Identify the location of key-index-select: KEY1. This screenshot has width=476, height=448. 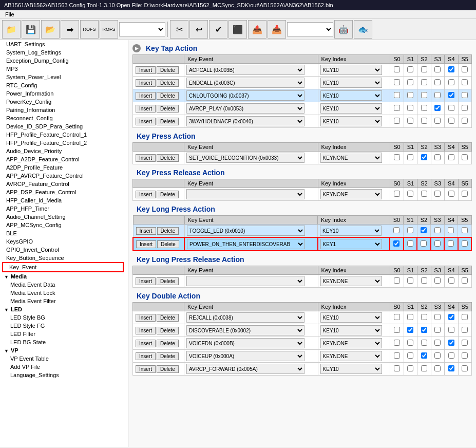
(351, 244).